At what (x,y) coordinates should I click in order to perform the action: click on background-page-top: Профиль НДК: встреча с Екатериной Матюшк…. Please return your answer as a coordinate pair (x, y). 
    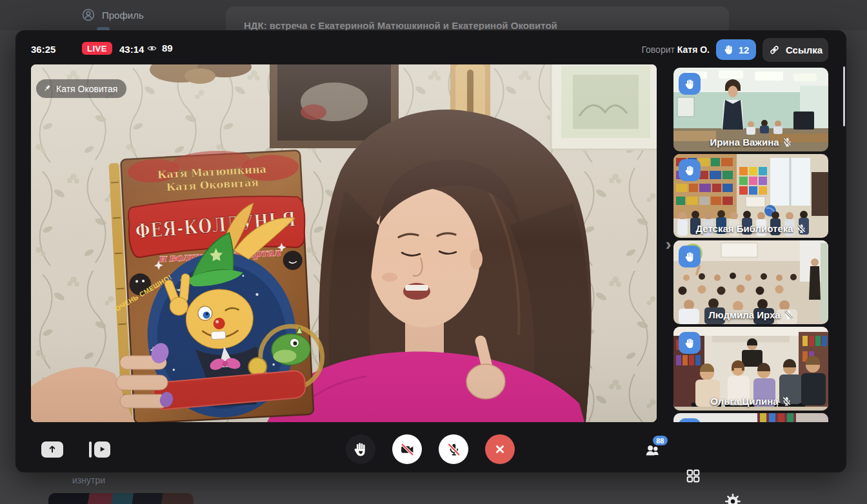
    Looking at the image, I should click on (434, 15).